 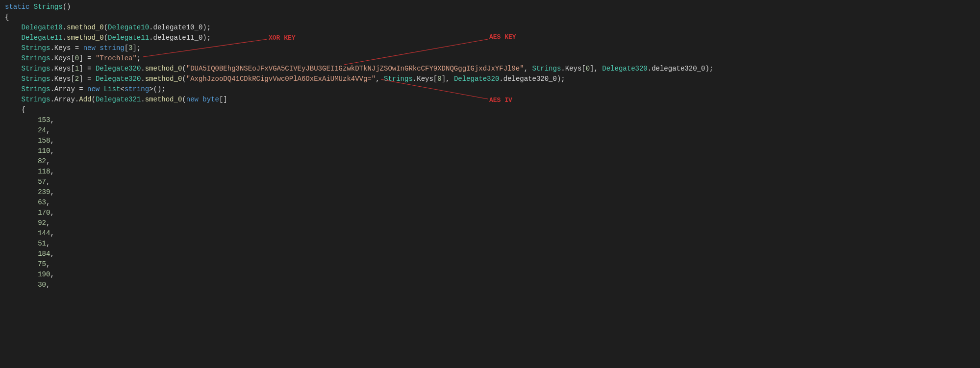 I want to click on code-line: static Strings(), so click(x=490, y=7).